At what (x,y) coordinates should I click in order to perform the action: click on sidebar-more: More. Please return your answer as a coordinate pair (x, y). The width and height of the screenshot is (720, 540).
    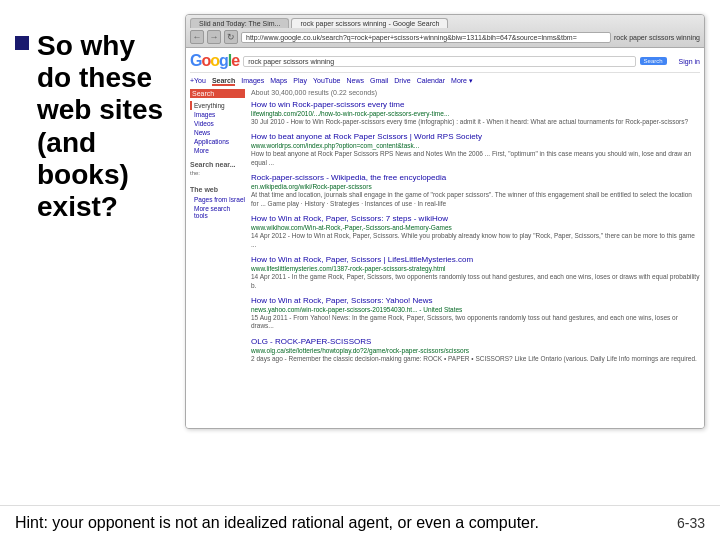
    Looking at the image, I should click on (218, 150).